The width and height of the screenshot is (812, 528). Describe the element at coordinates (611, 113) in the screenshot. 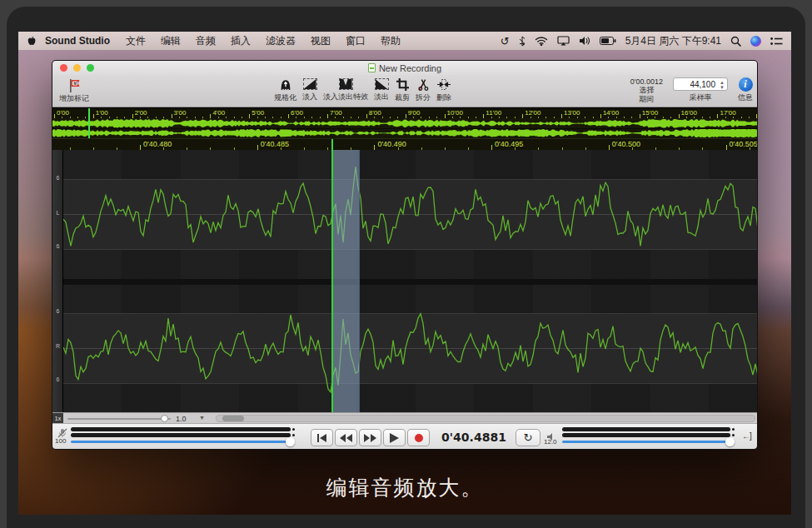

I see `overview-ruler-label: 14'00` at that location.